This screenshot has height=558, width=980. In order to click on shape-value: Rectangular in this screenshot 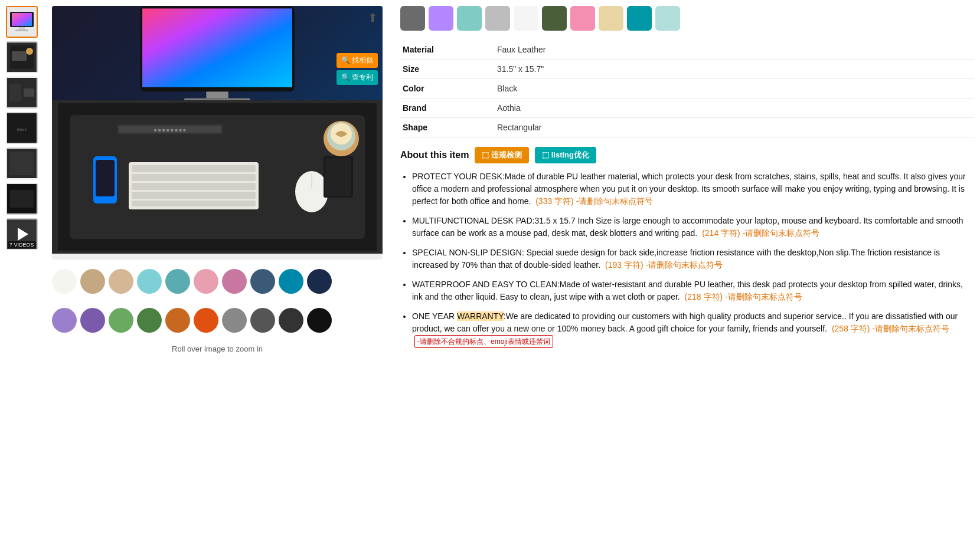, I will do `click(734, 127)`.